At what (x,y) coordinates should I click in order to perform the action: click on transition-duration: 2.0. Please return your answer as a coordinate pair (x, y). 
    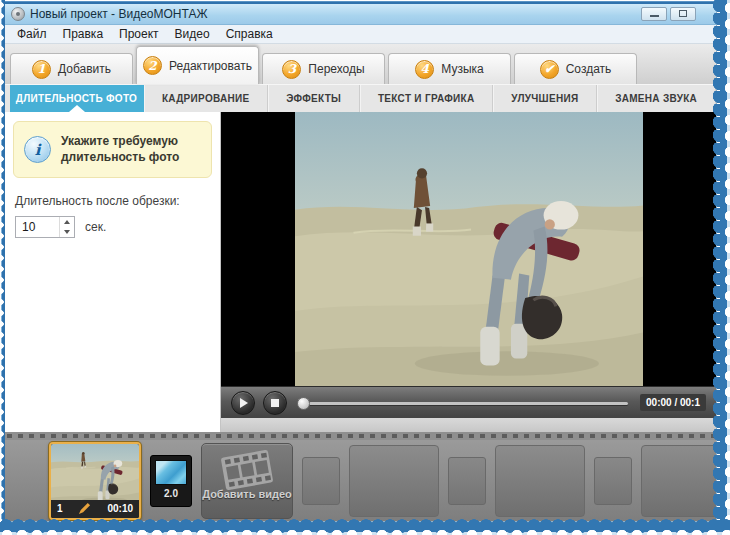
    Looking at the image, I should click on (171, 494).